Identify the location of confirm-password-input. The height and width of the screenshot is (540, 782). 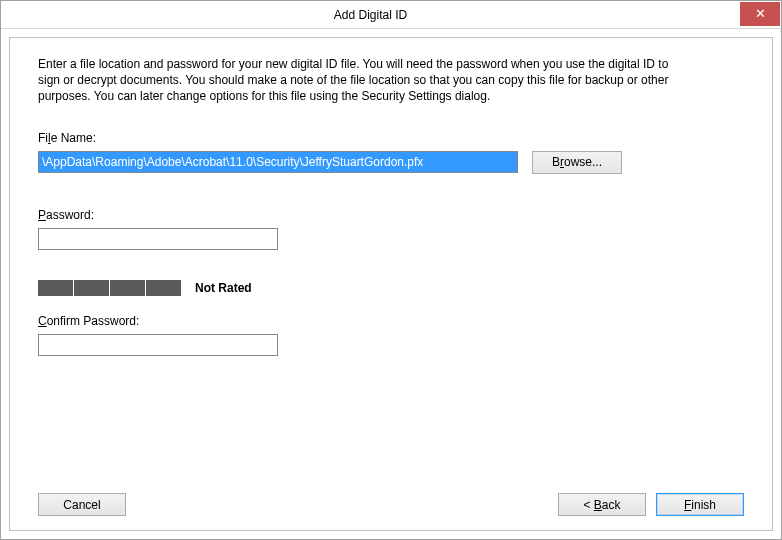
(158, 345).